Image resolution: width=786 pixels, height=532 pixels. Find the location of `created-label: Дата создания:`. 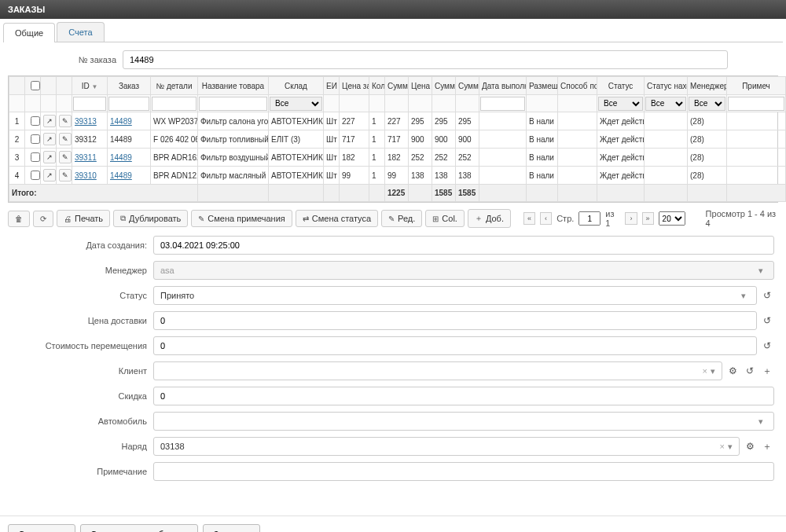

created-label: Дата создания: is located at coordinates (83, 245).